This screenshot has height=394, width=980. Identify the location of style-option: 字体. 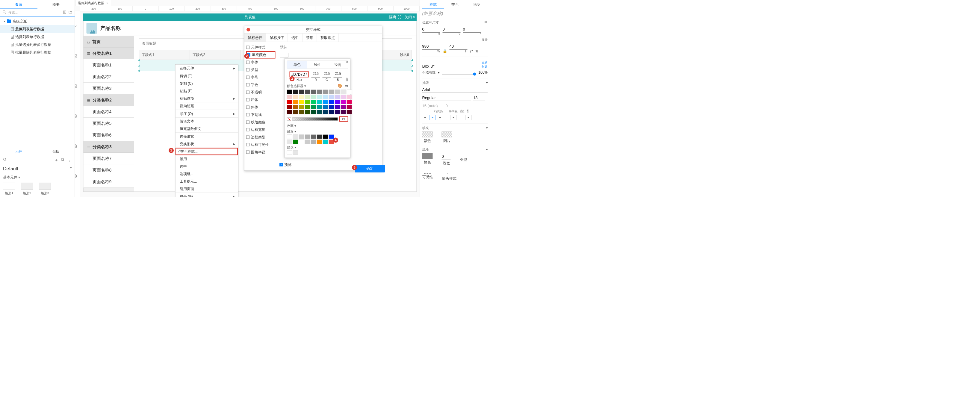
(261, 62).